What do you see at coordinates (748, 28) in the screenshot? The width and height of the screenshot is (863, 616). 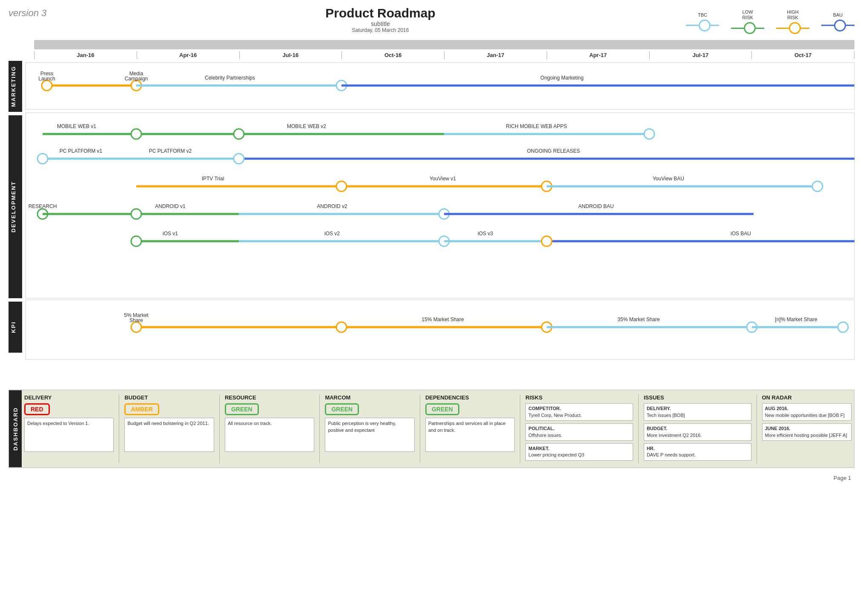 I see `legend-line-wrap-low-risk` at bounding box center [748, 28].